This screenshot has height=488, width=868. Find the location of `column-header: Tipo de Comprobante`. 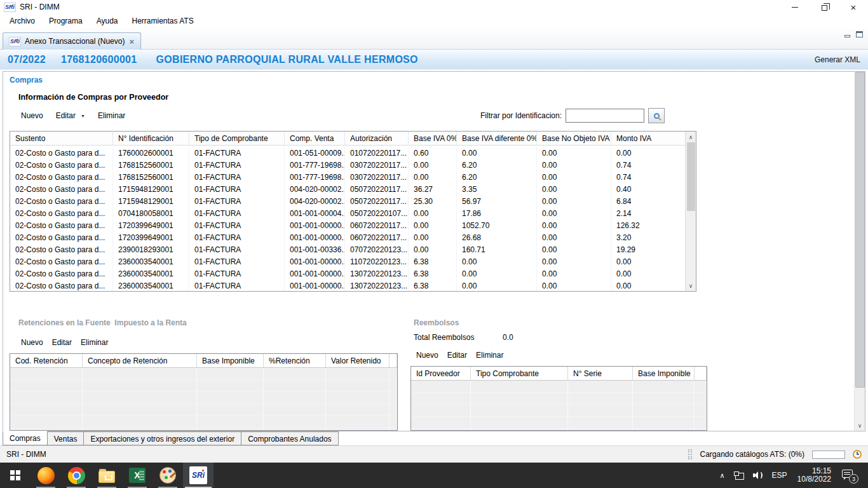

column-header: Tipo de Comprobante is located at coordinates (237, 139).